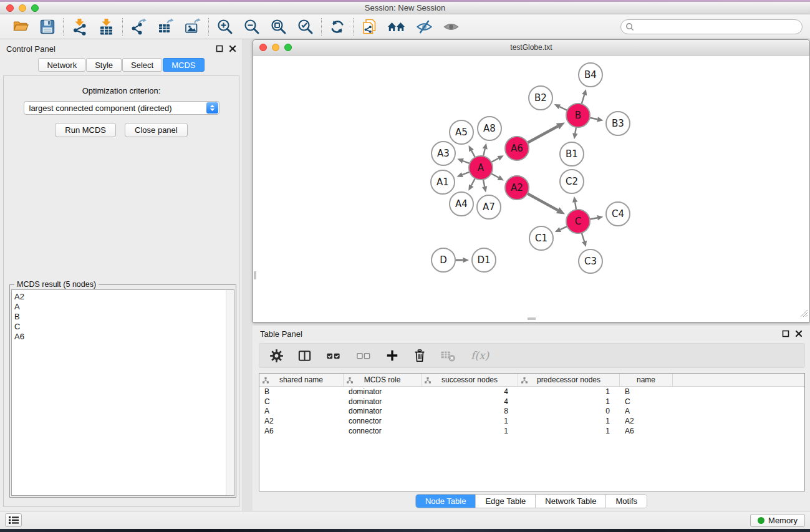  I want to click on delete-column-icon, so click(420, 355).